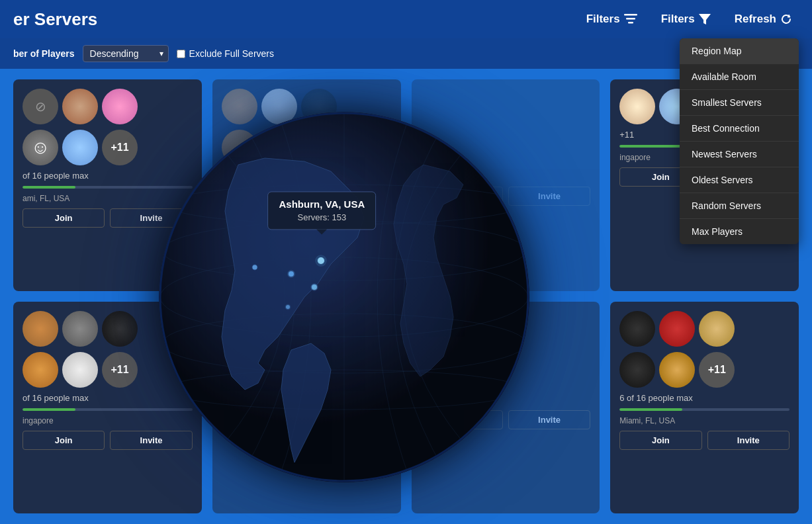 This screenshot has height=524, width=812. Describe the element at coordinates (717, 370) in the screenshot. I see `avatar-plus-8: +11` at that location.